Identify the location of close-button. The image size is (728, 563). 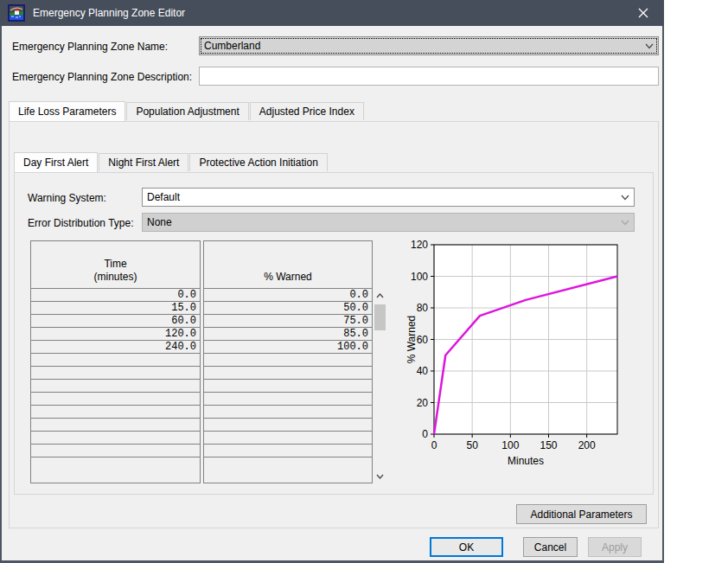
(643, 13).